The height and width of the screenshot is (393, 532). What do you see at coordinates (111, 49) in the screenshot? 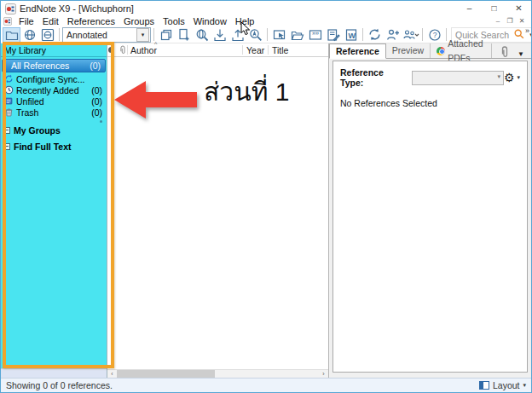
I see `record-status-icon` at bounding box center [111, 49].